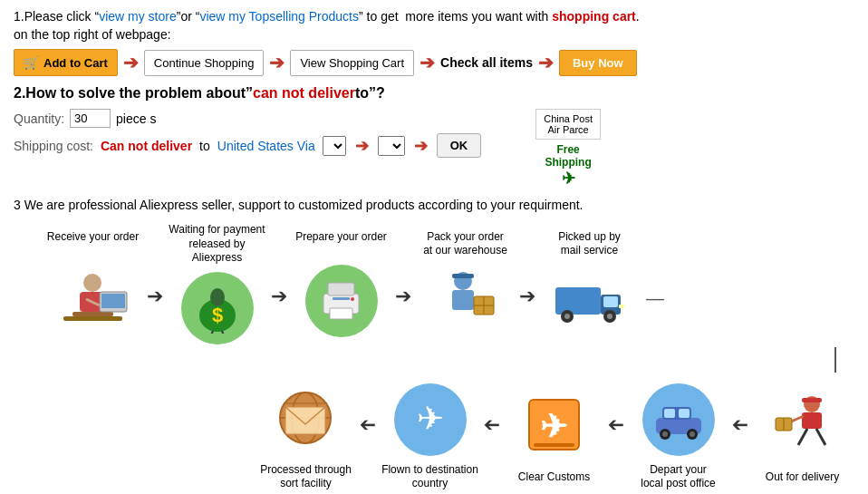  I want to click on intro-text-2: ”or “, so click(188, 16).